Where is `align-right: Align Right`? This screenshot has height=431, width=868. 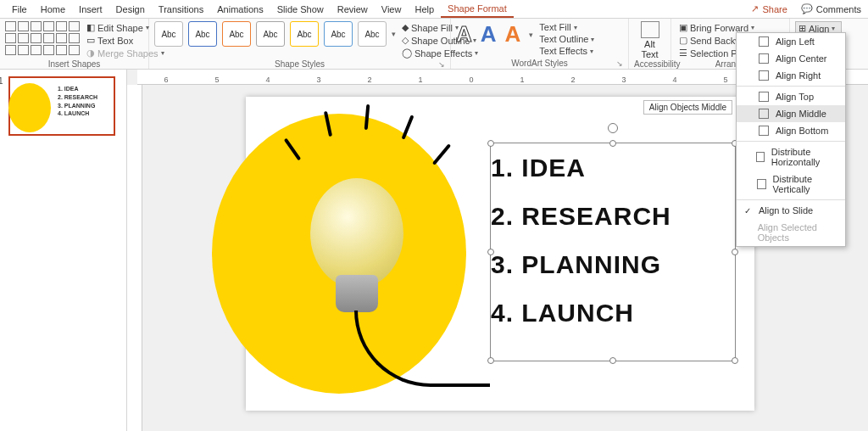
align-right: Align Right is located at coordinates (791, 76).